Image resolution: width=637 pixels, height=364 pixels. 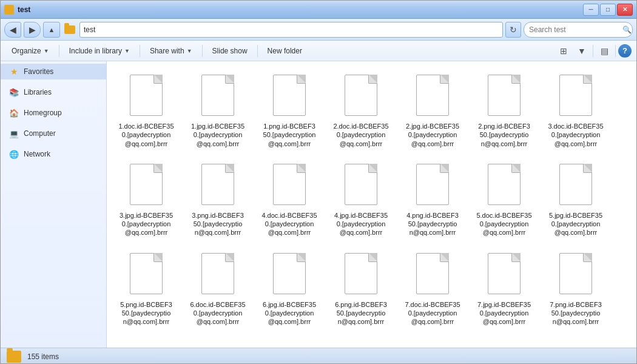 I want to click on file-item: 5.png.id-BCBEF3 50.[paydecryptio n@qq.co…, so click(x=146, y=288).